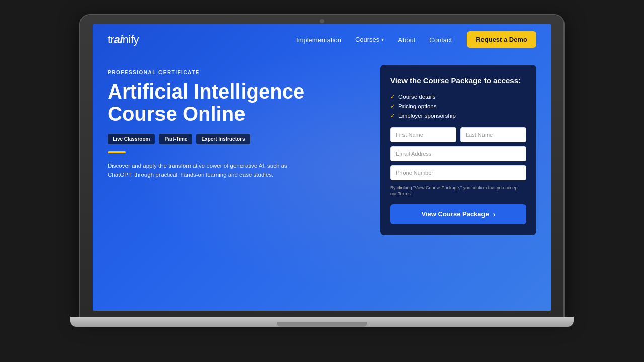  I want to click on nav-link-implementation: Implementation, so click(319, 40).